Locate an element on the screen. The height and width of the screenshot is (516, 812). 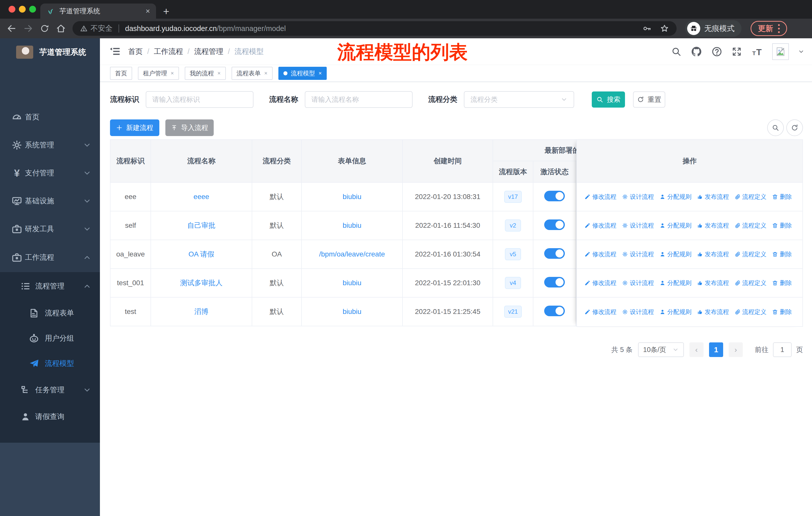
window-close-button is located at coordinates (12, 9).